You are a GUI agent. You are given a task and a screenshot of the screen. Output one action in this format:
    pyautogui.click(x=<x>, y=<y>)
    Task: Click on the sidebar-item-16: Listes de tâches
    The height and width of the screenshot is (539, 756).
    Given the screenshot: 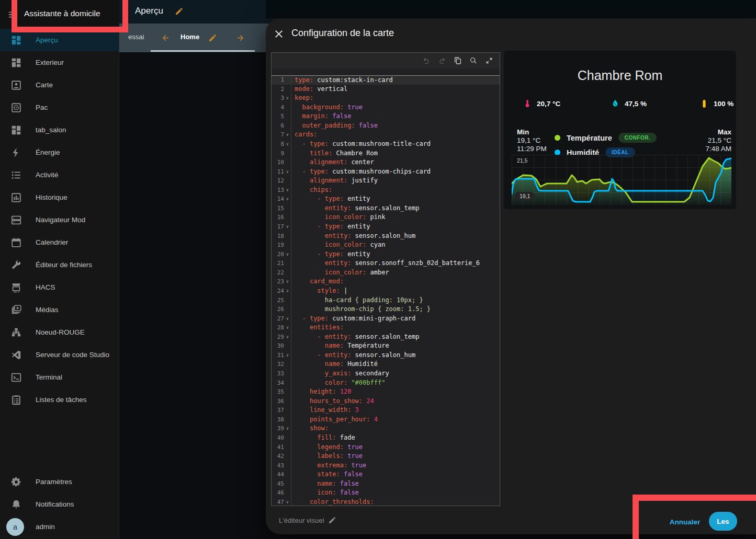 What is the action you would take?
    pyautogui.click(x=60, y=399)
    